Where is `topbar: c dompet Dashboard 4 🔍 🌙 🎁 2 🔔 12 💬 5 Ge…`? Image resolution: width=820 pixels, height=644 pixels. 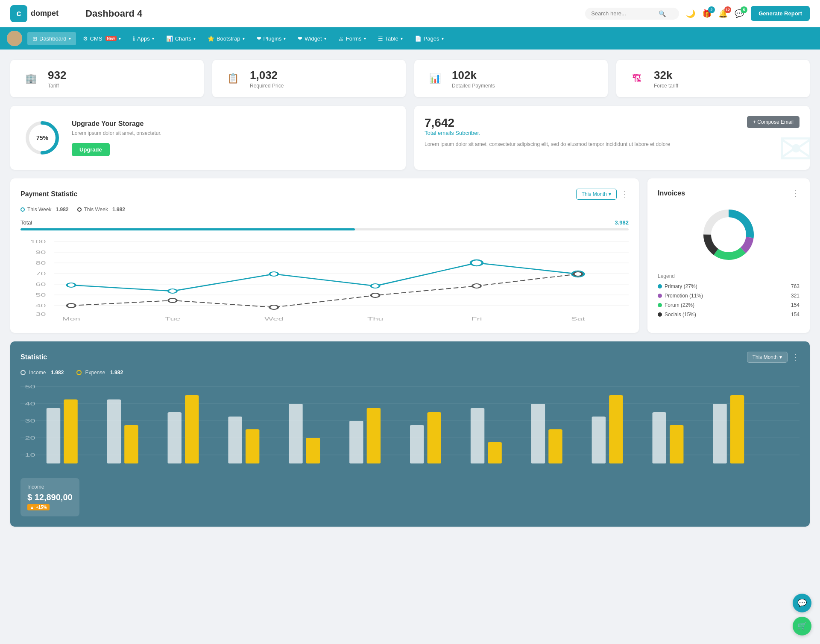
topbar: c dompet Dashboard 4 🔍 🌙 🎁 2 🔔 12 💬 5 Ge… is located at coordinates (410, 14).